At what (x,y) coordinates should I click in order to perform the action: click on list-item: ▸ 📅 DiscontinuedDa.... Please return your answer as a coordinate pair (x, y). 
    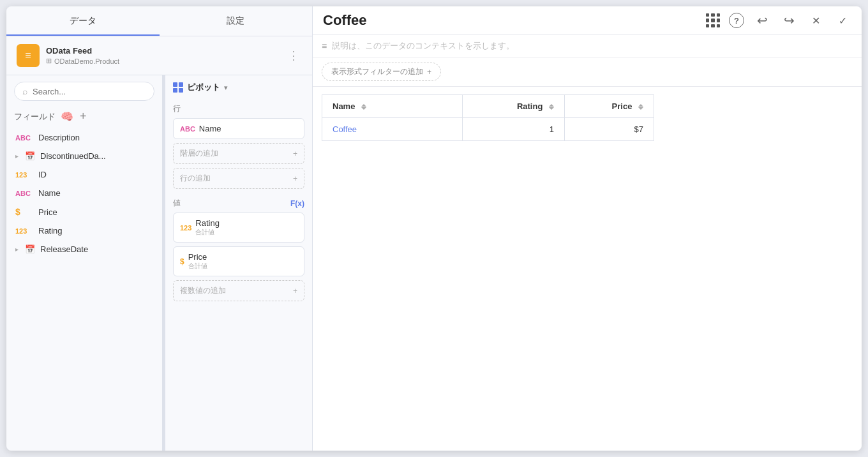
    Looking at the image, I should click on (84, 156).